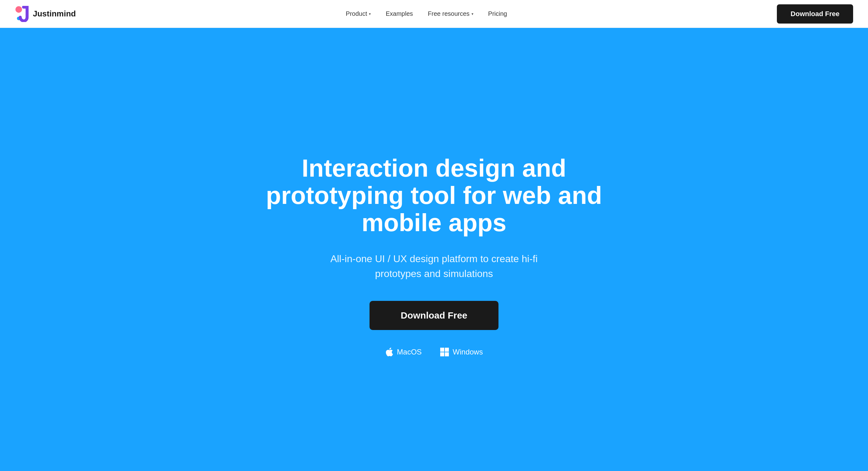  I want to click on nav-item-examples-label: Examples, so click(399, 14).